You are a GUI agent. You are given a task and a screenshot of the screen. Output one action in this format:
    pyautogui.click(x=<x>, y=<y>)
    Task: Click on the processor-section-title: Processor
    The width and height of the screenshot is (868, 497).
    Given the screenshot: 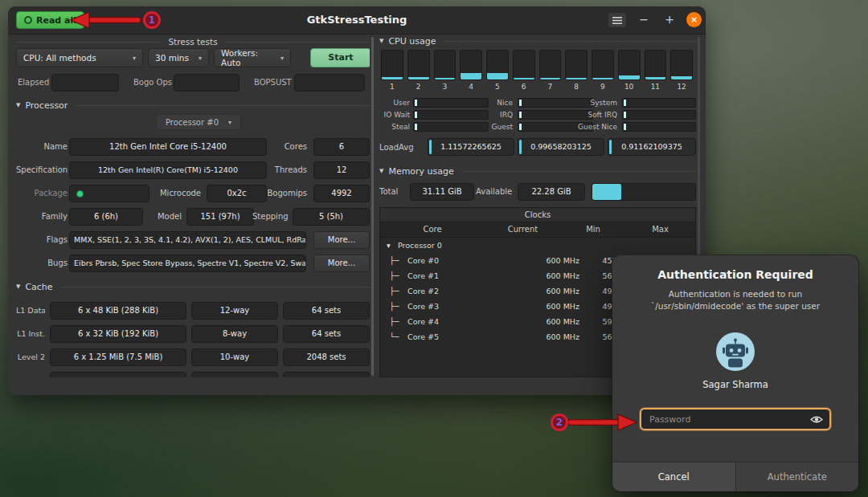 What is the action you would take?
    pyautogui.click(x=47, y=106)
    